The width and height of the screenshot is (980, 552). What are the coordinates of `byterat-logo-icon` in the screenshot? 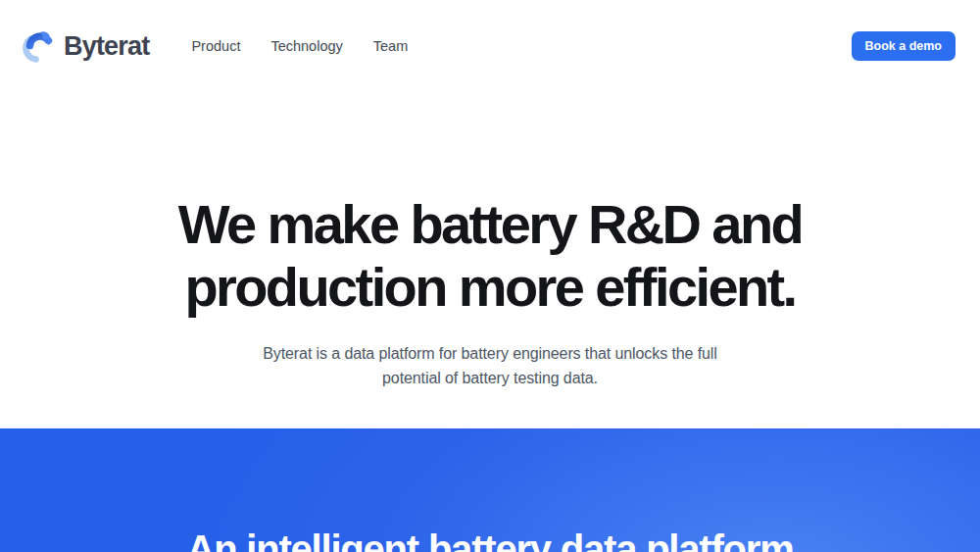 It's located at (39, 46).